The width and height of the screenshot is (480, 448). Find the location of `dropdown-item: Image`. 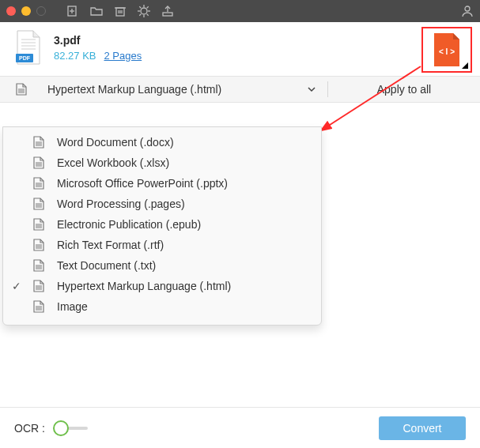

dropdown-item: Image is located at coordinates (162, 307).